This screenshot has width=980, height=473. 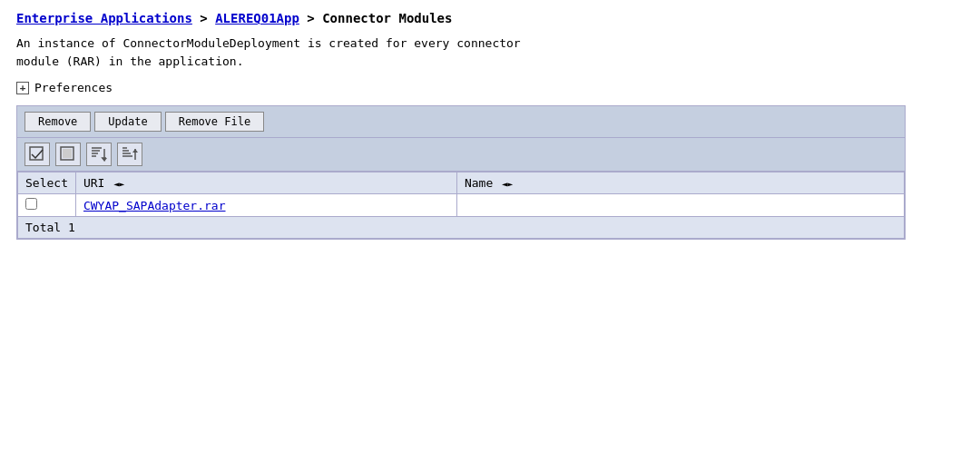 I want to click on row-uri-cell: CWYAP_SAPAdapter.rar, so click(x=266, y=205).